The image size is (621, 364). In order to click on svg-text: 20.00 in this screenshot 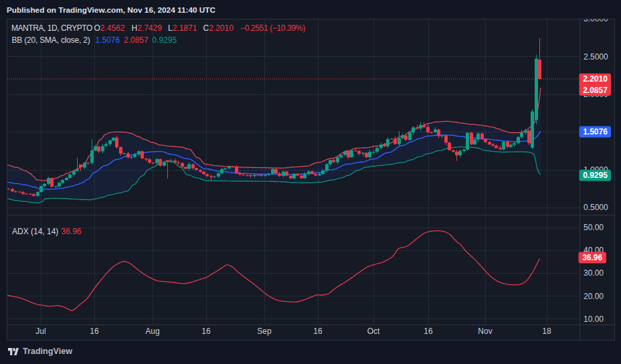, I will do `click(594, 296)`.